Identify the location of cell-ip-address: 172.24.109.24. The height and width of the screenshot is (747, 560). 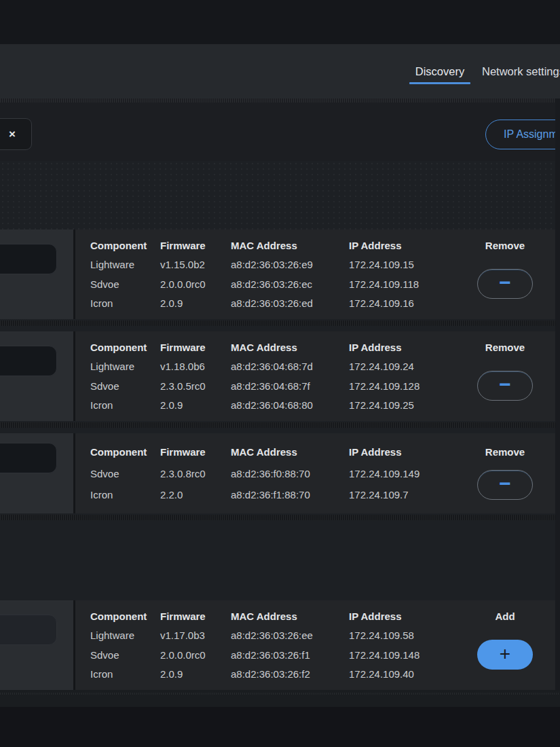
(413, 367).